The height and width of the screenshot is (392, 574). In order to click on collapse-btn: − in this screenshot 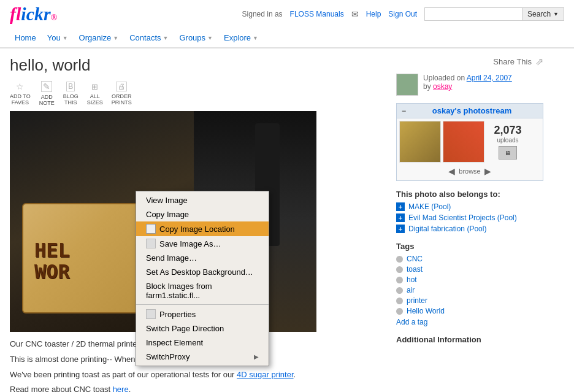, I will do `click(404, 111)`.